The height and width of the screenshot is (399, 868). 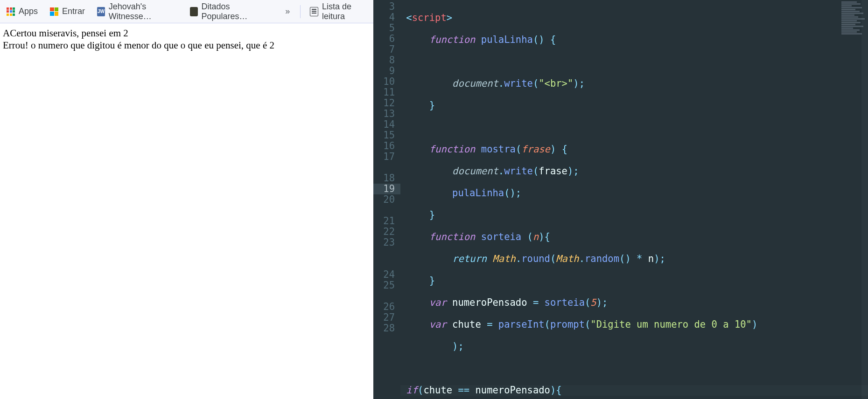 What do you see at coordinates (234, 12) in the screenshot?
I see `bookmark-label: Ditados Populares…` at bounding box center [234, 12].